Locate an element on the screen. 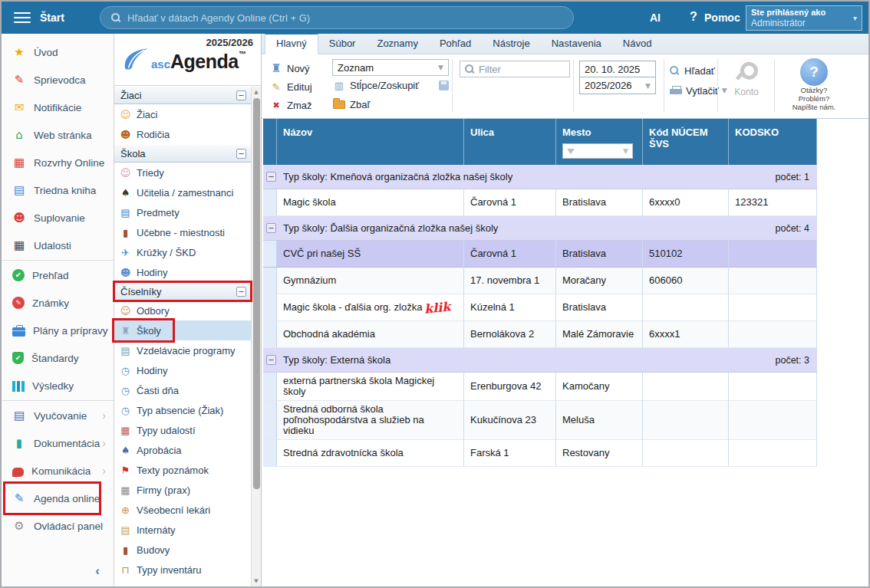 This screenshot has height=588, width=870. sidebar-item-firmy-prax: ▦Firmy (prax) is located at coordinates (183, 490).